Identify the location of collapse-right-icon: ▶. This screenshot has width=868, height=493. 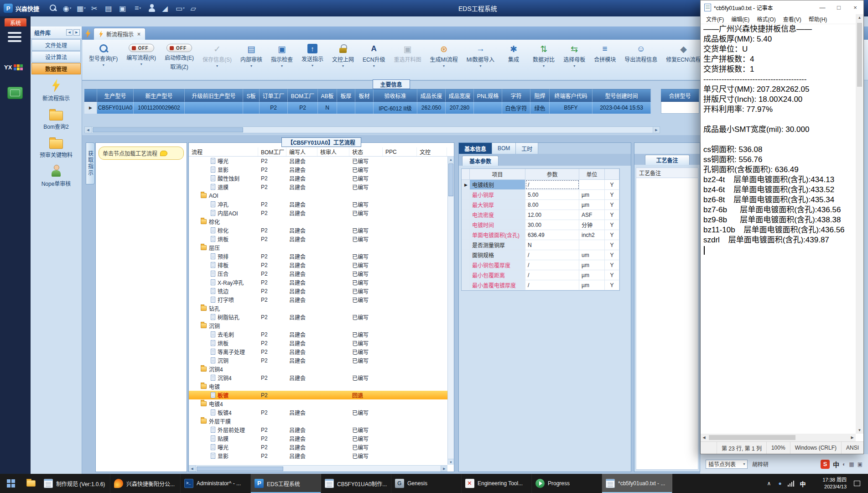
(77, 32).